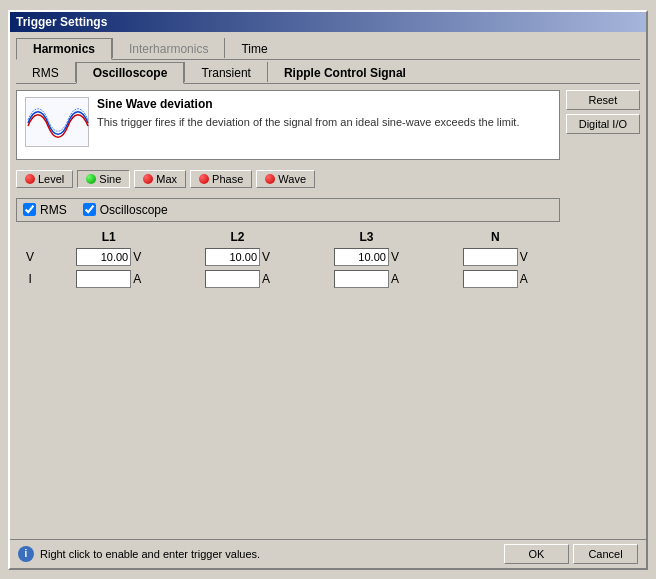 Image resolution: width=656 pixels, height=579 pixels. Describe the element at coordinates (90, 210) in the screenshot. I see `checkbox-oscilloscope` at that location.